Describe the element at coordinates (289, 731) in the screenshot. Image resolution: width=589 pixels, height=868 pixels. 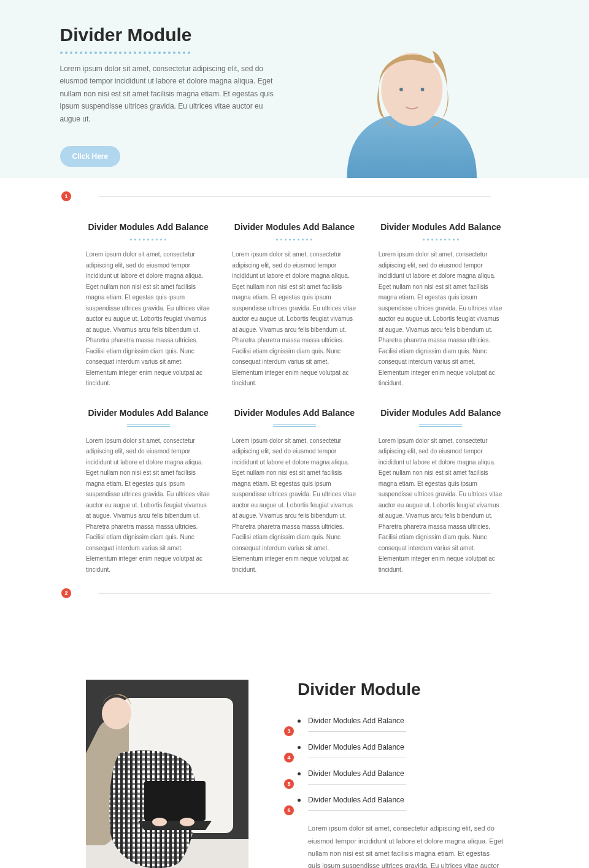
I see `callout-badge-3: 3` at that location.